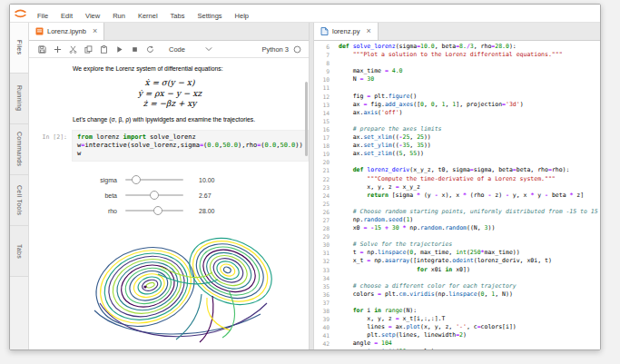 Image resolution: width=620 pixels, height=364 pixels. I want to click on code-line: 35 # choose a different color for each t…, so click(458, 287).